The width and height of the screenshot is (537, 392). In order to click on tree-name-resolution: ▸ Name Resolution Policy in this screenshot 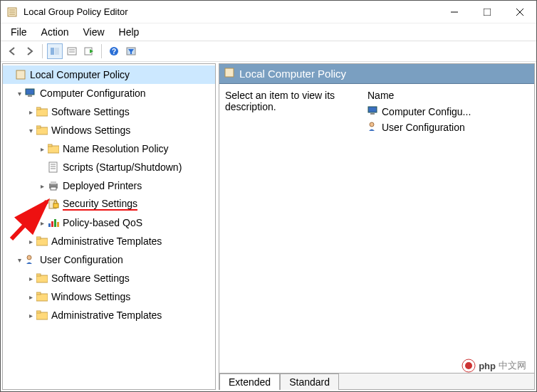, I will do `click(109, 149)`.